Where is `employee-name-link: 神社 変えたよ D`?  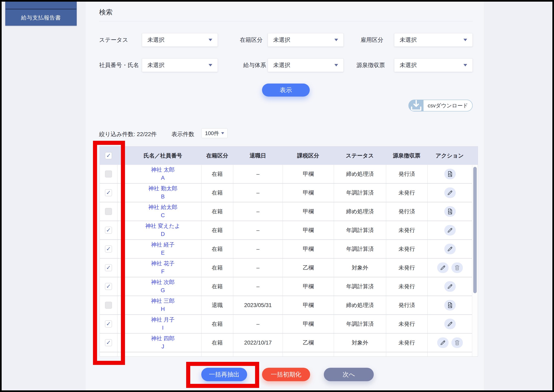 employee-name-link: 神社 変えたよ D is located at coordinates (163, 230).